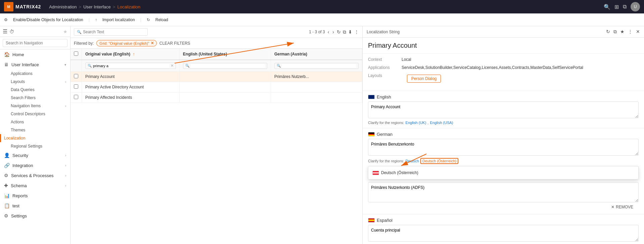 The height and width of the screenshot is (244, 644). What do you see at coordinates (350, 32) in the screenshot?
I see `download-btn: ⬇` at bounding box center [350, 32].